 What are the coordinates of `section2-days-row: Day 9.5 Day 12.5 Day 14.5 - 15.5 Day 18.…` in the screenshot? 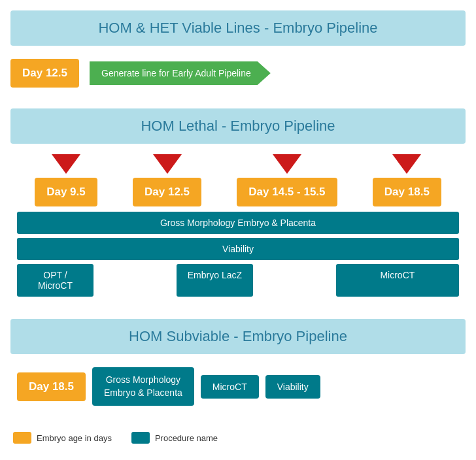 It's located at (238, 179).